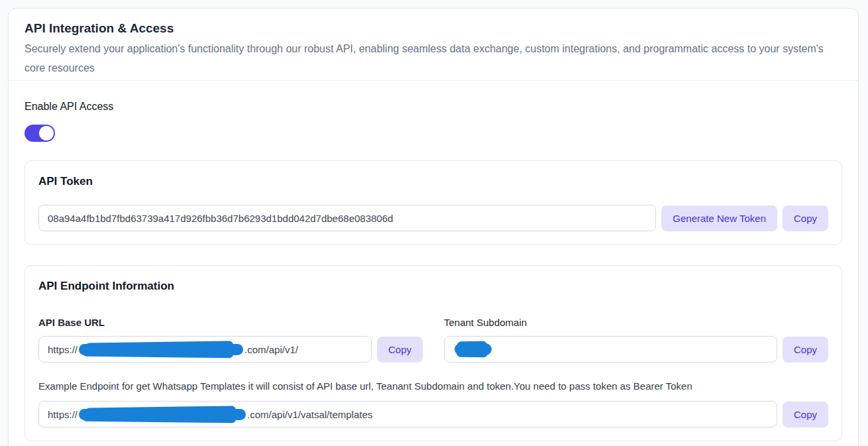 Image resolution: width=868 pixels, height=446 pixels. What do you see at coordinates (433, 182) in the screenshot?
I see `api-token-title: API Token` at bounding box center [433, 182].